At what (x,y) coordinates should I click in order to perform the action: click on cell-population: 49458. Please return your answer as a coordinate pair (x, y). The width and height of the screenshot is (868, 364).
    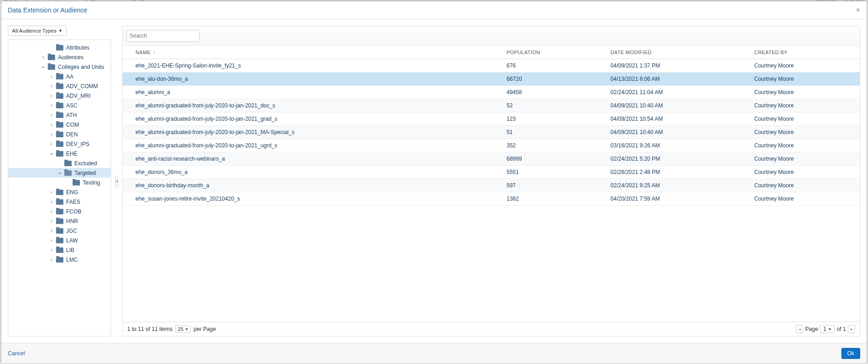
    Looking at the image, I should click on (547, 93).